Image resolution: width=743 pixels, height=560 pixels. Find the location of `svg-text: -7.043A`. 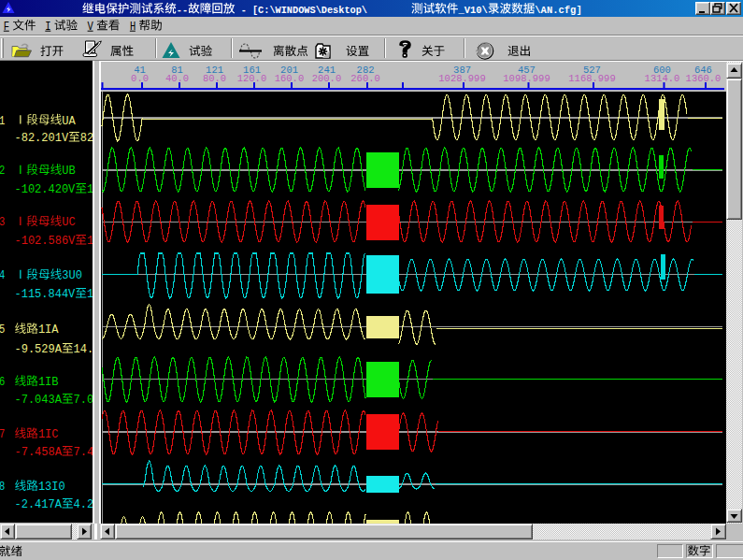

svg-text: -7.043A is located at coordinates (39, 400).